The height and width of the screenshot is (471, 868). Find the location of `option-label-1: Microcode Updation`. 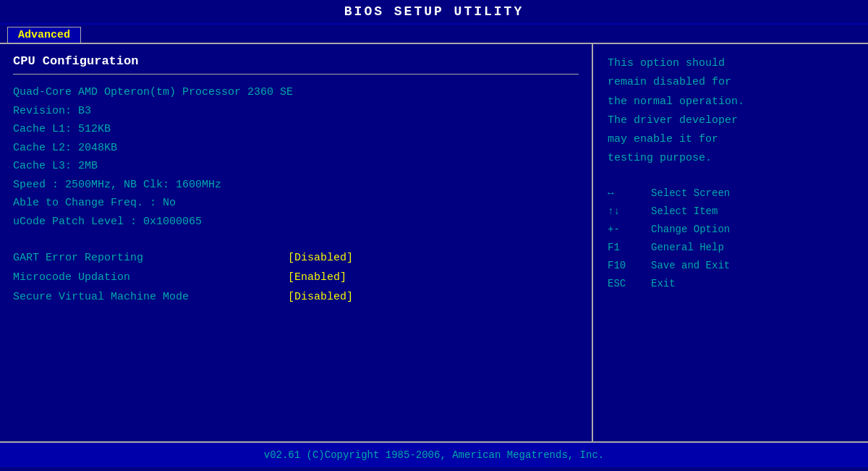

option-label-1: Microcode Updation is located at coordinates (150, 278).